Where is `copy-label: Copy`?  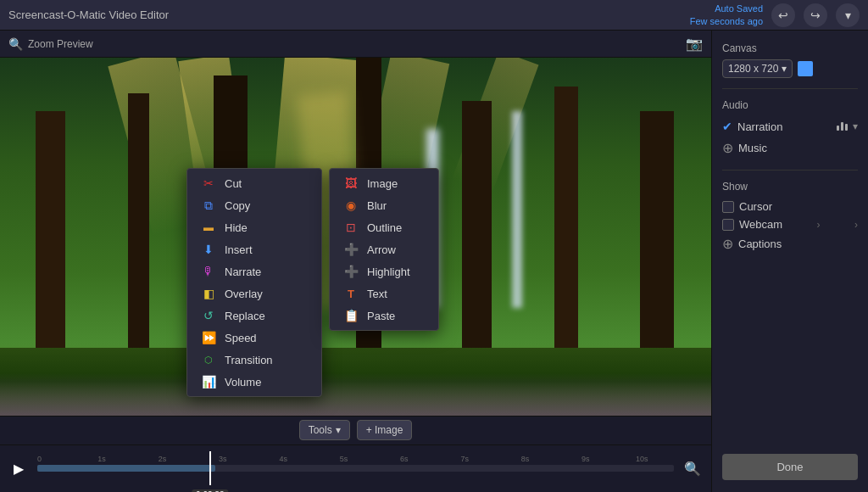 copy-label: Copy is located at coordinates (237, 205).